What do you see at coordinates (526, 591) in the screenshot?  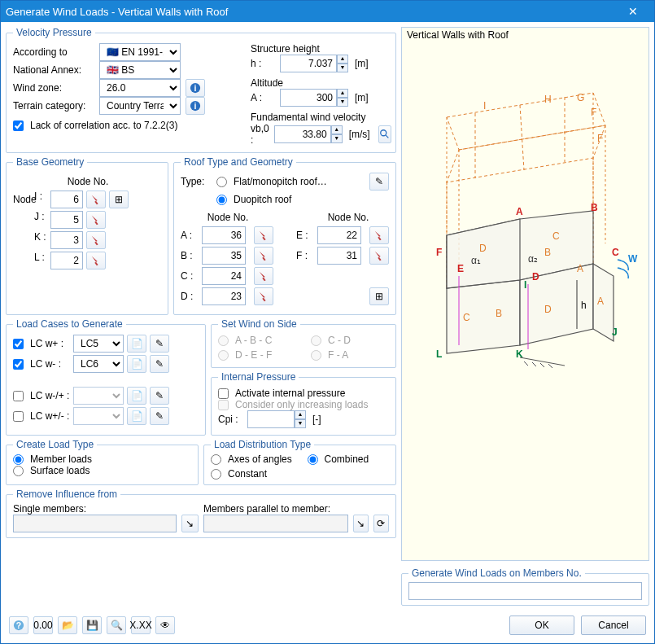 I see `gen-members-input` at bounding box center [526, 591].